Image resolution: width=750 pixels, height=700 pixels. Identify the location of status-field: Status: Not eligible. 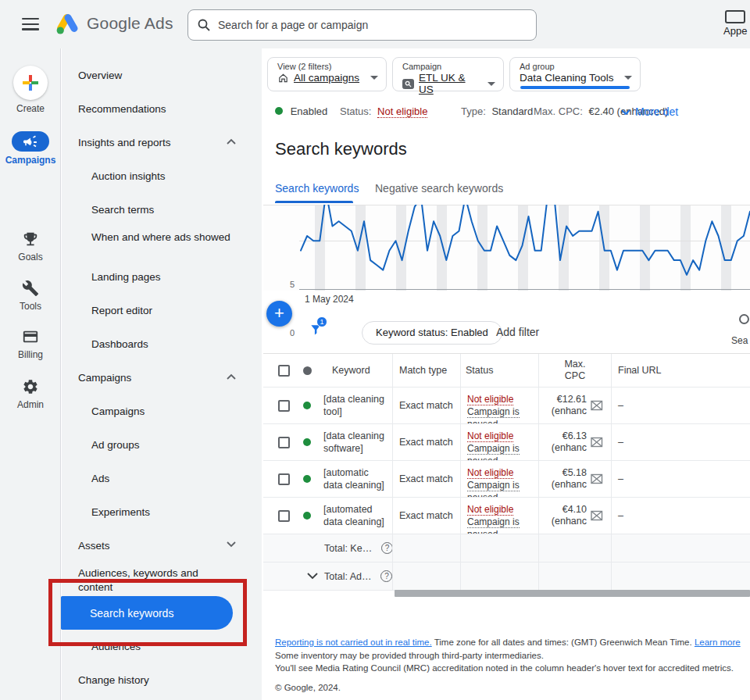
(384, 111).